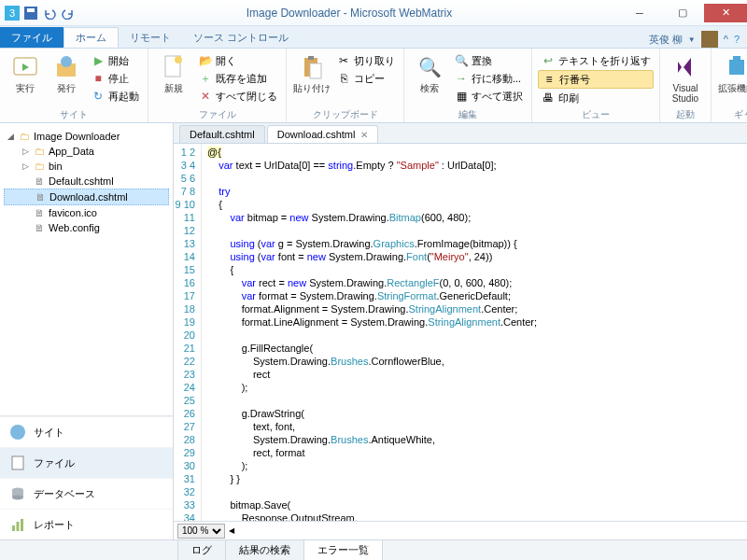  I want to click on tree-item: ▷🗀App_Data, so click(86, 151).